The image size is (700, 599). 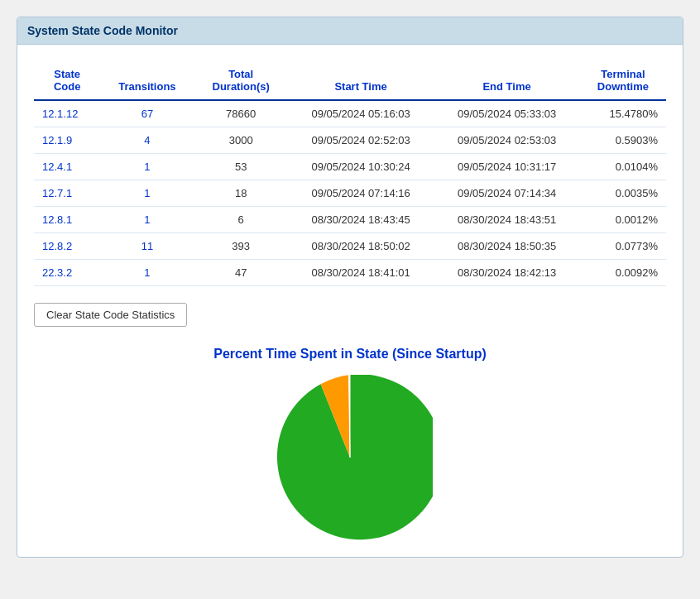 I want to click on cell-end-time: 08/30/2024 18:42:13, so click(x=506, y=273).